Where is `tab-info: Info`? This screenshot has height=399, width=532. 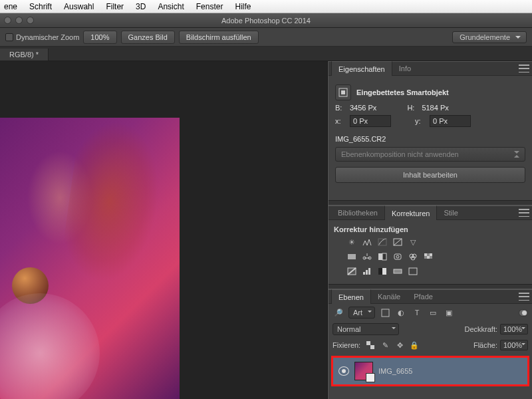 tab-info: Info is located at coordinates (405, 68).